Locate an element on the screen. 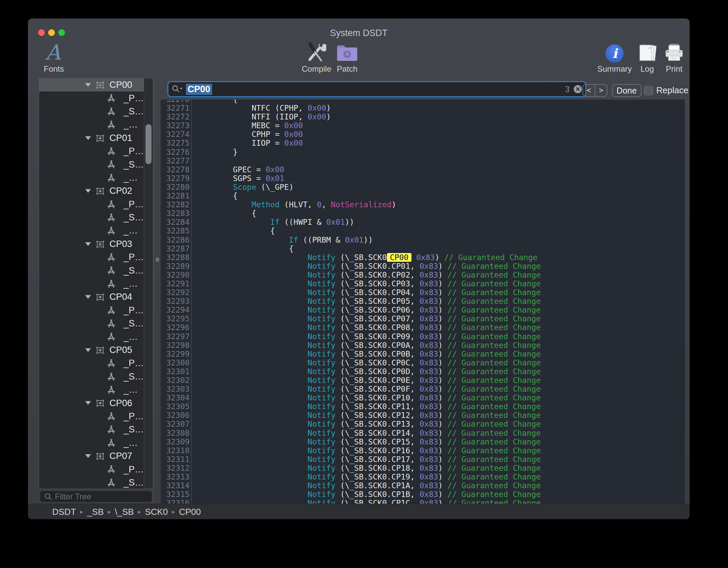  tree-item-cp07: CP07 is located at coordinates (92, 456).